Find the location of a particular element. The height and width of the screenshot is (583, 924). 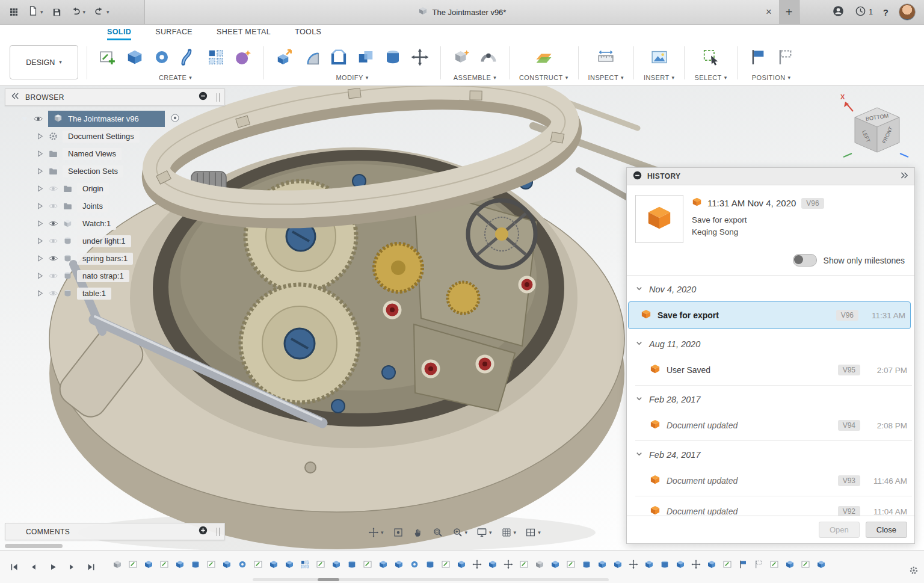

milestones-toggle is located at coordinates (805, 260).